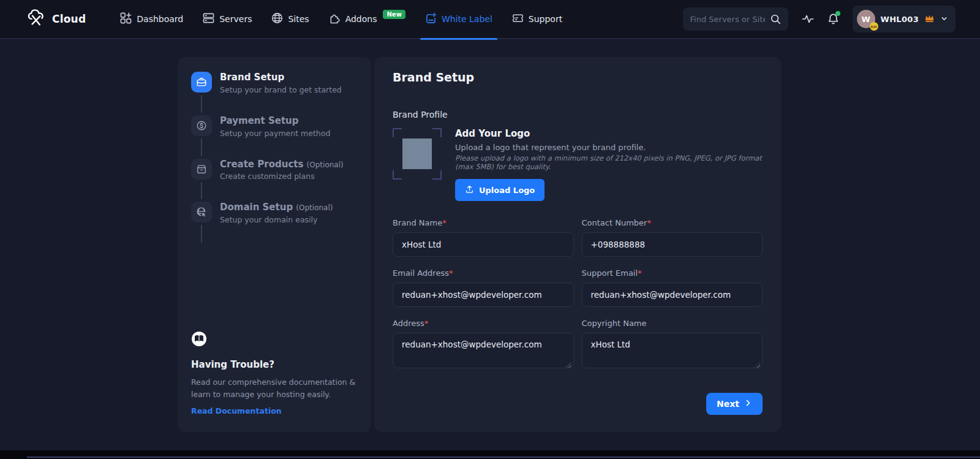 This screenshot has height=459, width=980. I want to click on servers-icon, so click(208, 19).